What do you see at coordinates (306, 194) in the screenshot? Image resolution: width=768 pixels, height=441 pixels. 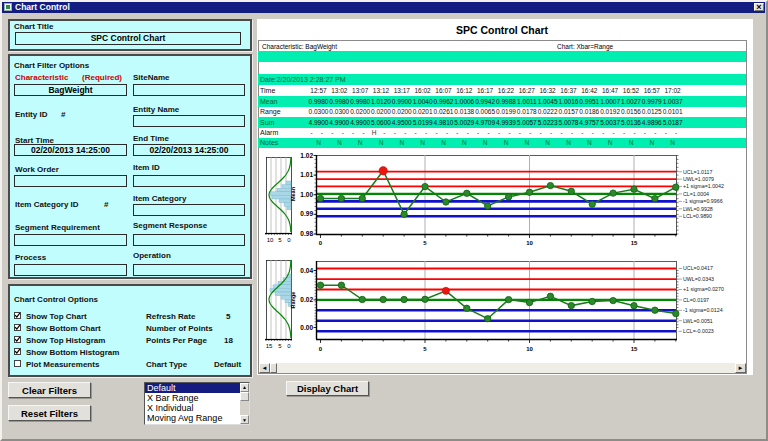 I see `svg-text: 1.00` at bounding box center [306, 194].